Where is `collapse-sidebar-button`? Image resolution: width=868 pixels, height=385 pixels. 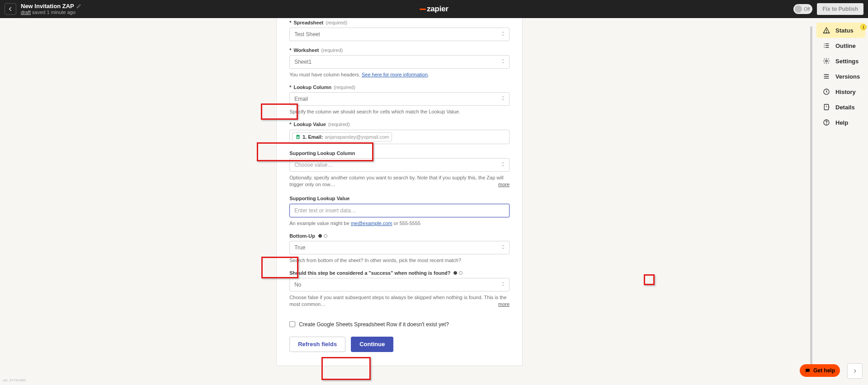
collapse-sidebar-button is located at coordinates (855, 371).